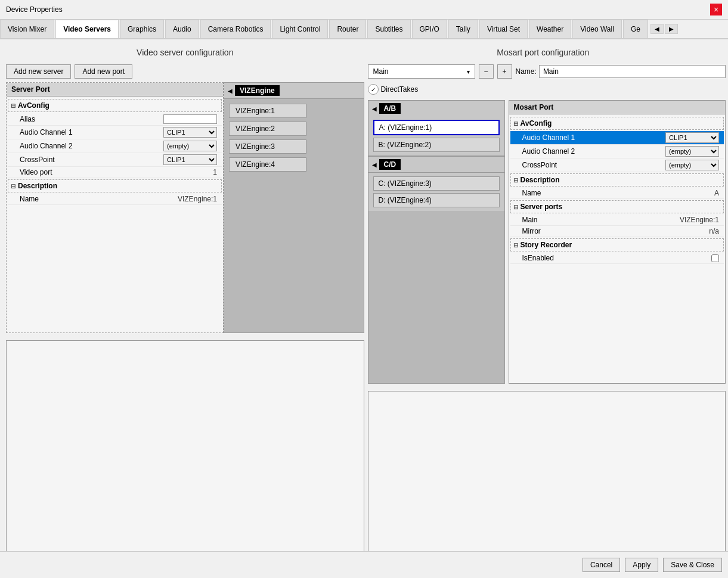 This screenshot has width=728, height=578. Describe the element at coordinates (526, 72) in the screenshot. I see `name-field-label: Name:` at that location.